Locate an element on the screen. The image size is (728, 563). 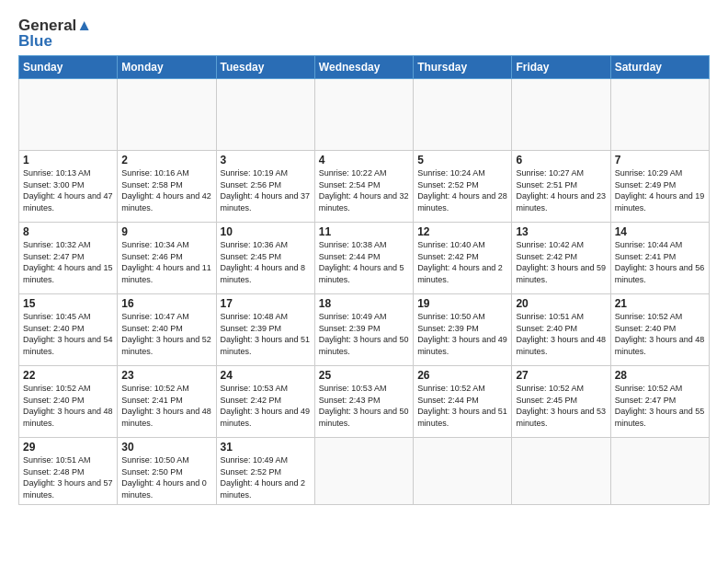
sunset-label: Sunset: 2:45 PM is located at coordinates (546, 400).